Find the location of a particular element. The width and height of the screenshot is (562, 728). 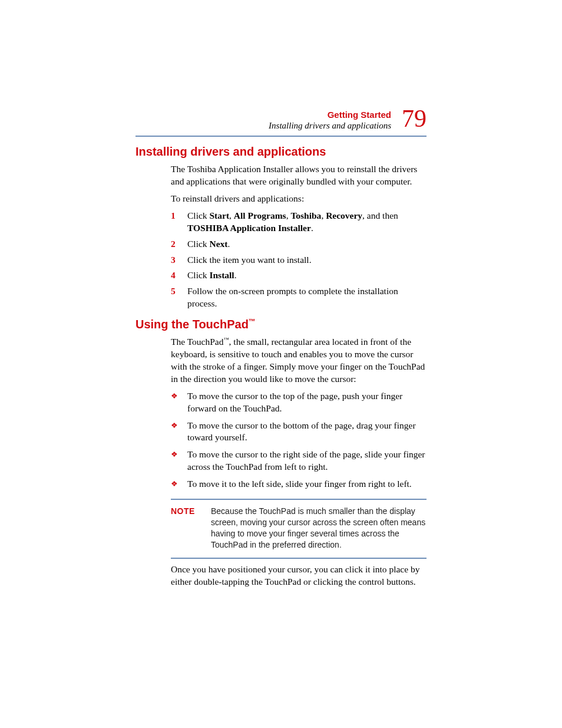

heading-installing: Installing drivers and applications is located at coordinates (281, 152).